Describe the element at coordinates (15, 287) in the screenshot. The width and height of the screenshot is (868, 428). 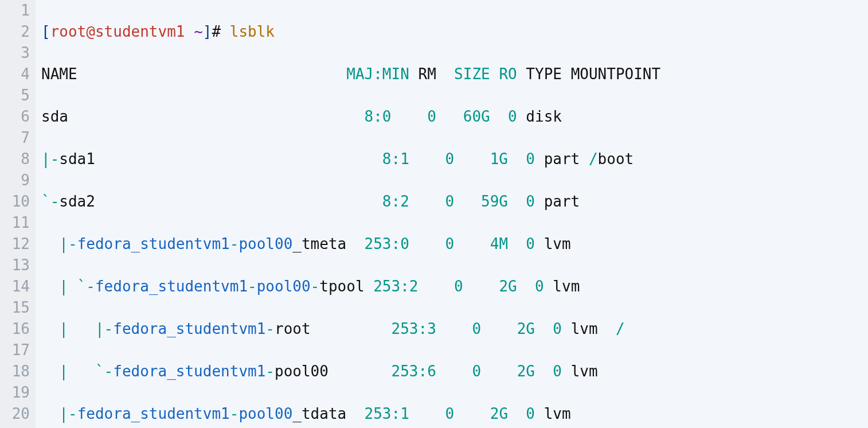
I see `line-number: 14` at that location.